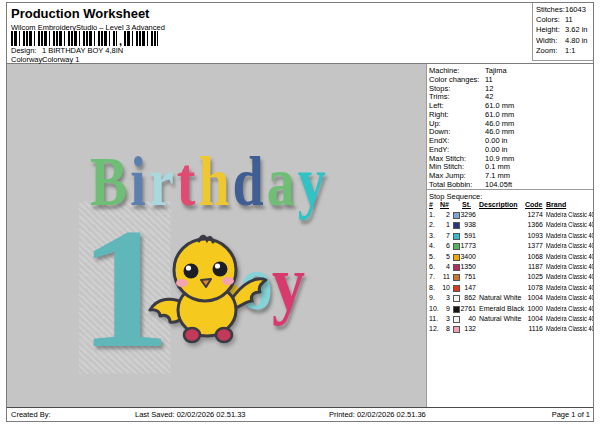  Describe the element at coordinates (510, 80) in the screenshot. I see `machine-row: Color changes:11` at that location.